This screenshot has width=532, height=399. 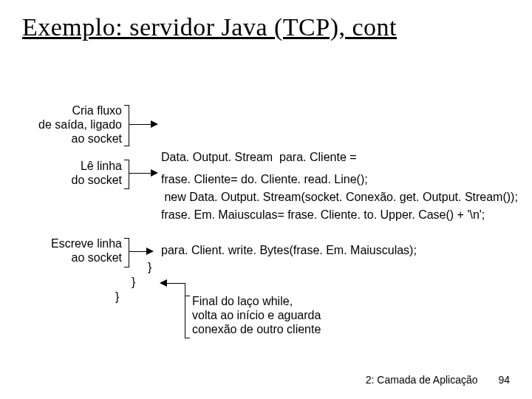 What do you see at coordinates (437, 380) in the screenshot?
I see `slide-footer: 2: Camada de Aplicação 94` at bounding box center [437, 380].